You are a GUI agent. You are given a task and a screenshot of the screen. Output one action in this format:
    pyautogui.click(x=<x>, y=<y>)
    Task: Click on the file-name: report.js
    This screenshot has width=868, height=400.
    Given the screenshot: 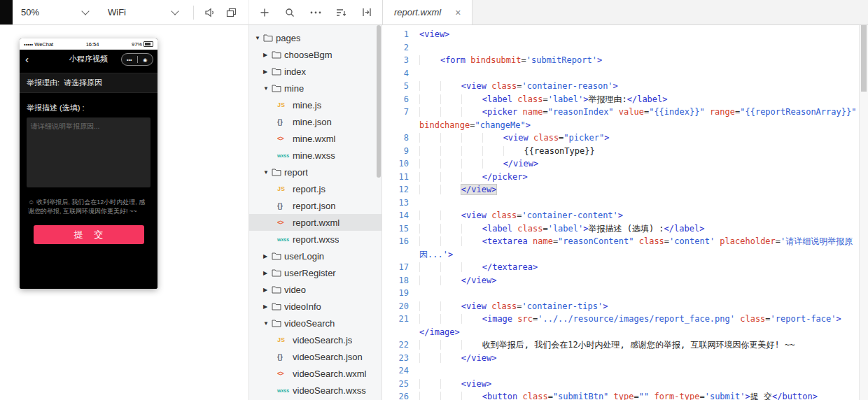 What is the action you would take?
    pyautogui.click(x=309, y=189)
    